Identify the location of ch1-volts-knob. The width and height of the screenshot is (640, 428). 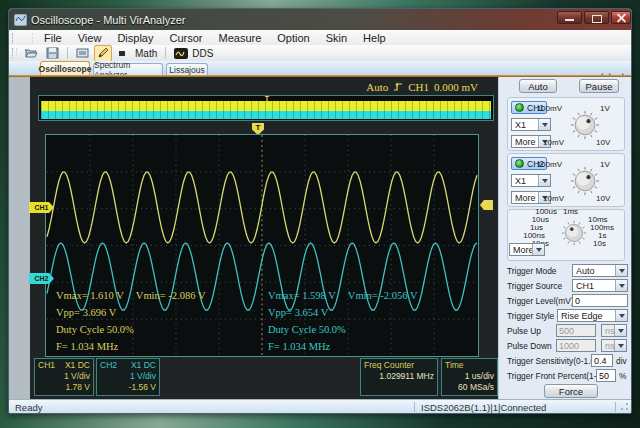
(585, 125).